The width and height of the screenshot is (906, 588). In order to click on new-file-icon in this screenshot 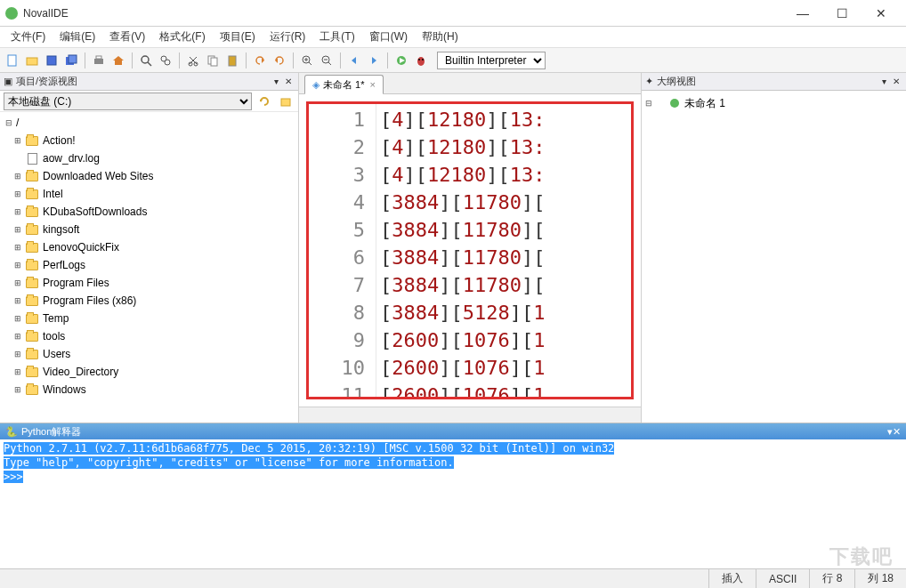, I will do `click(12, 60)`.